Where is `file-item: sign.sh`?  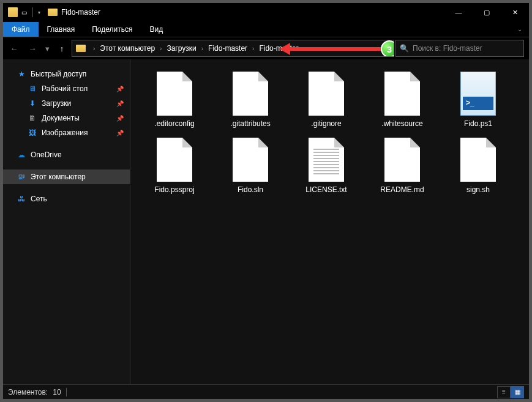 file-item: sign.sh is located at coordinates (478, 169).